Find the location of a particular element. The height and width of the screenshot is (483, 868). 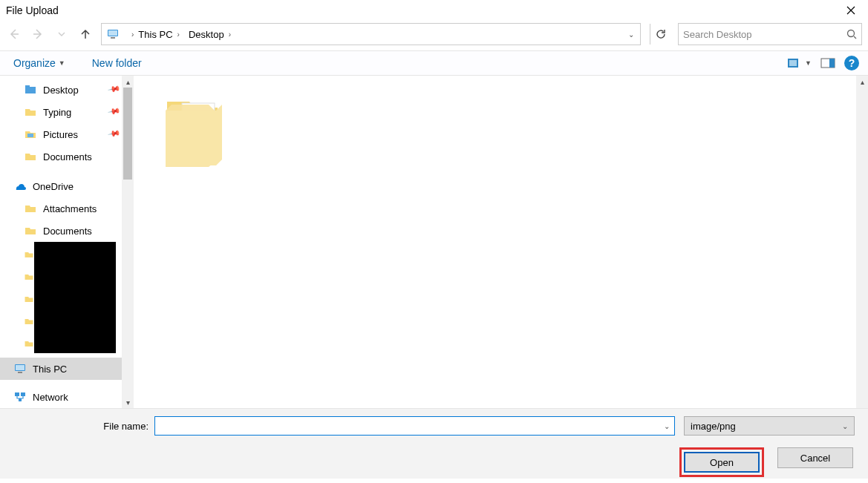

breadcrumb-label: This PC is located at coordinates (155, 34).